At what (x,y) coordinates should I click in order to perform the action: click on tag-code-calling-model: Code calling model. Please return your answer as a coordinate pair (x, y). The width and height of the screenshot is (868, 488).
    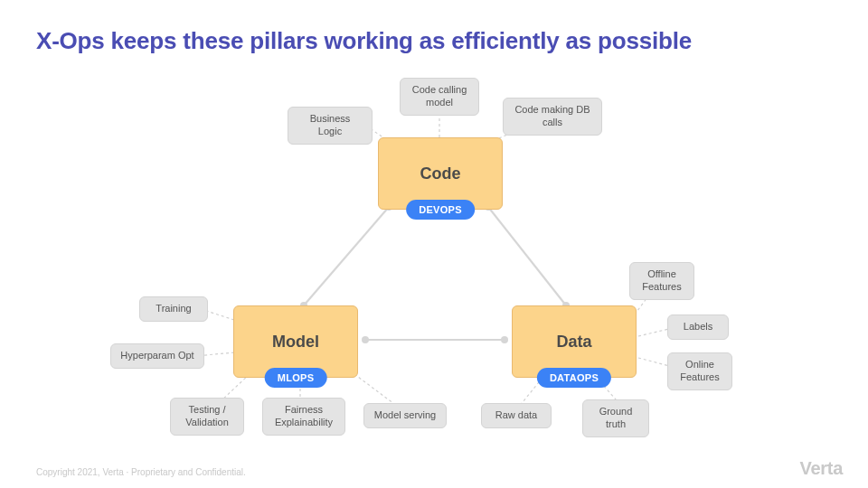
    Looking at the image, I should click on (439, 97).